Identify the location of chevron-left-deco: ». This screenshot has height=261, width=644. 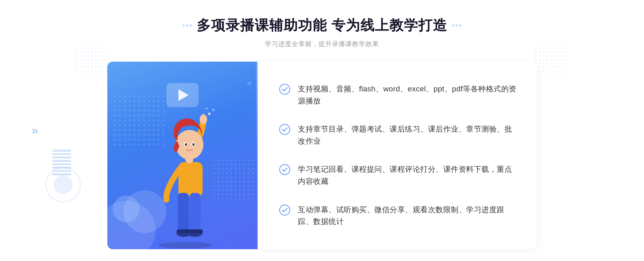
(35, 130).